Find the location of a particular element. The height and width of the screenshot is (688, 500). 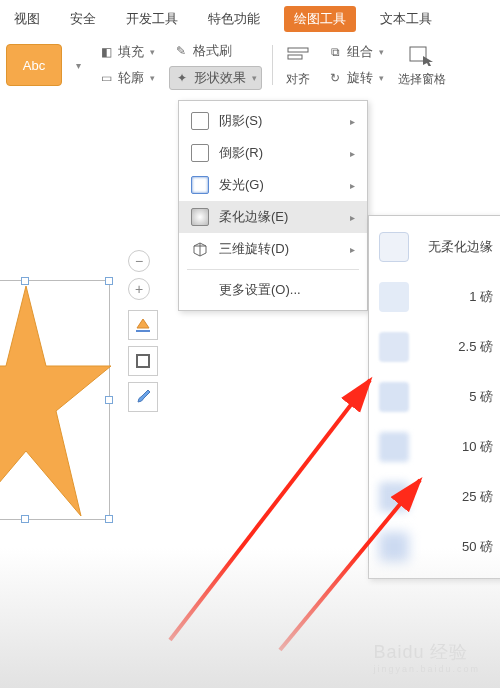

menu-glow: 发光(G) ▸ is located at coordinates (273, 185).